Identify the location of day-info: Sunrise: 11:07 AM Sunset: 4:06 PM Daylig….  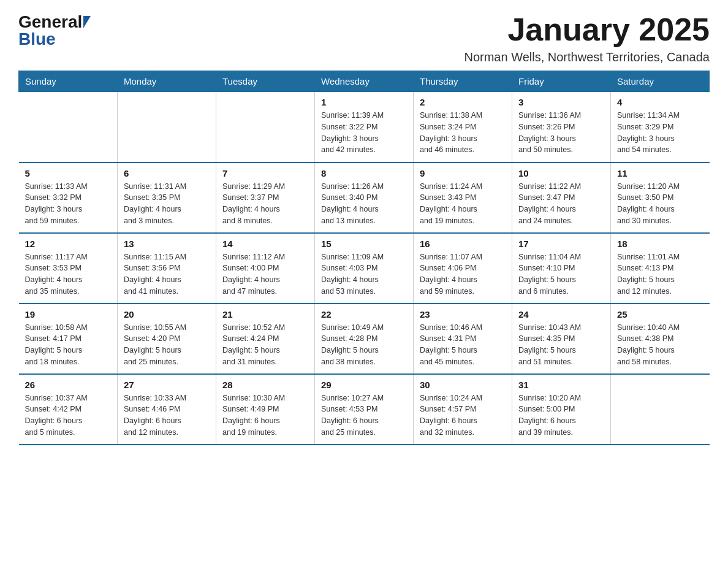
(463, 275).